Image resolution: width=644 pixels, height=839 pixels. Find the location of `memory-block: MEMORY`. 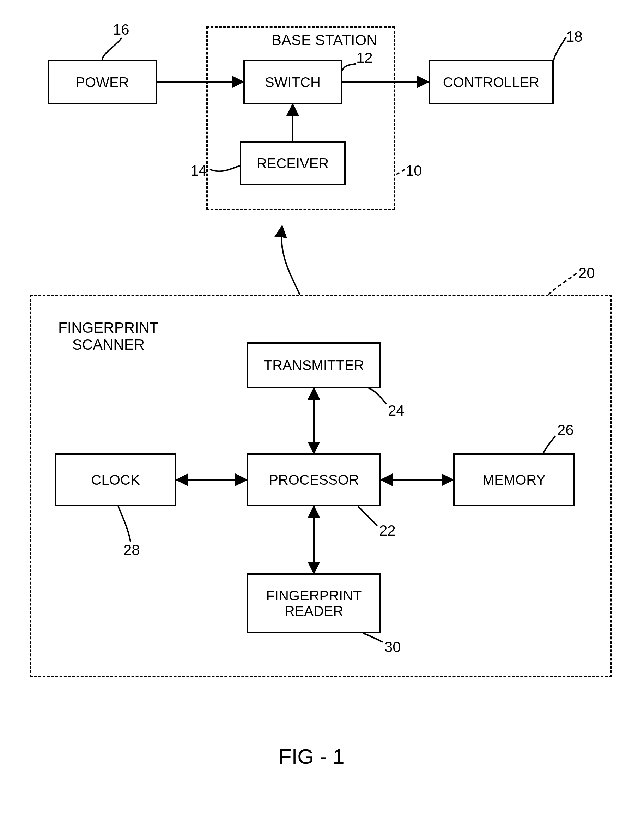

memory-block: MEMORY is located at coordinates (514, 480).